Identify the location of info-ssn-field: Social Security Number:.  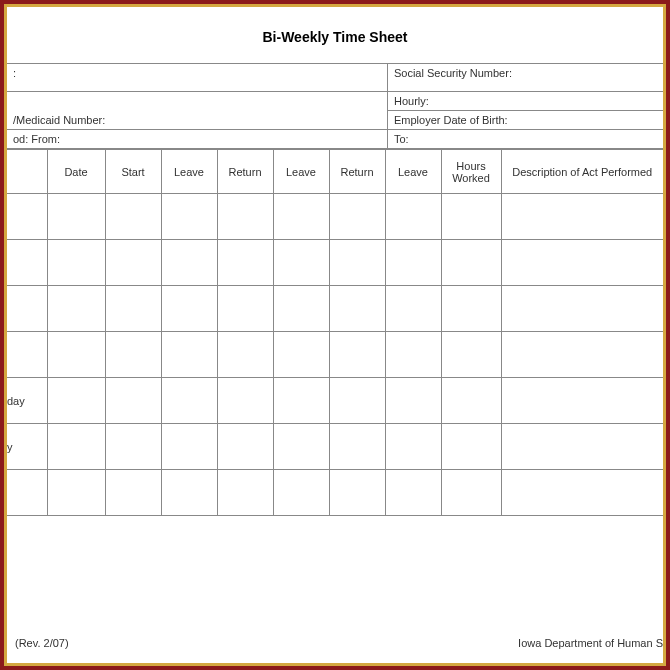
(525, 78).